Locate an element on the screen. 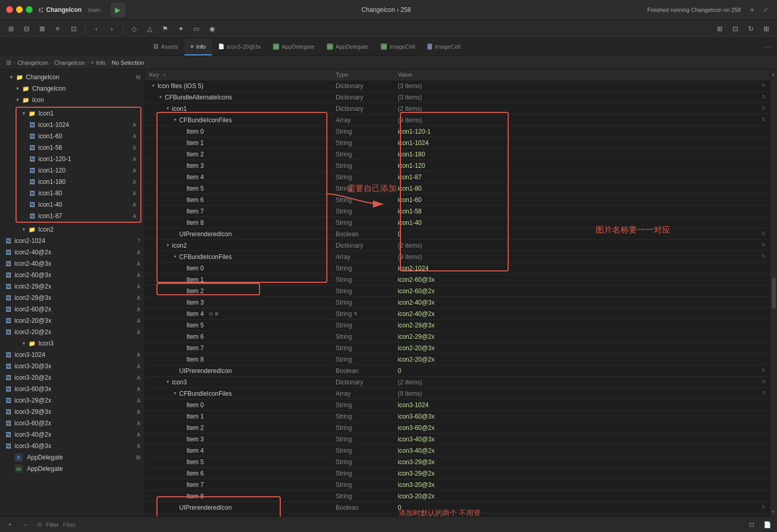 The width and height of the screenshot is (777, 532). sidebar-item-icon3-29-3x: 🖼 icon3-29@3x A is located at coordinates (73, 412).